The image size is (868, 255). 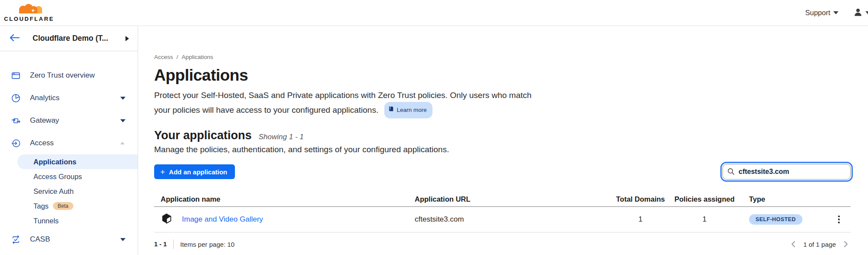 What do you see at coordinates (16, 143) in the screenshot?
I see `access-icon` at bounding box center [16, 143].